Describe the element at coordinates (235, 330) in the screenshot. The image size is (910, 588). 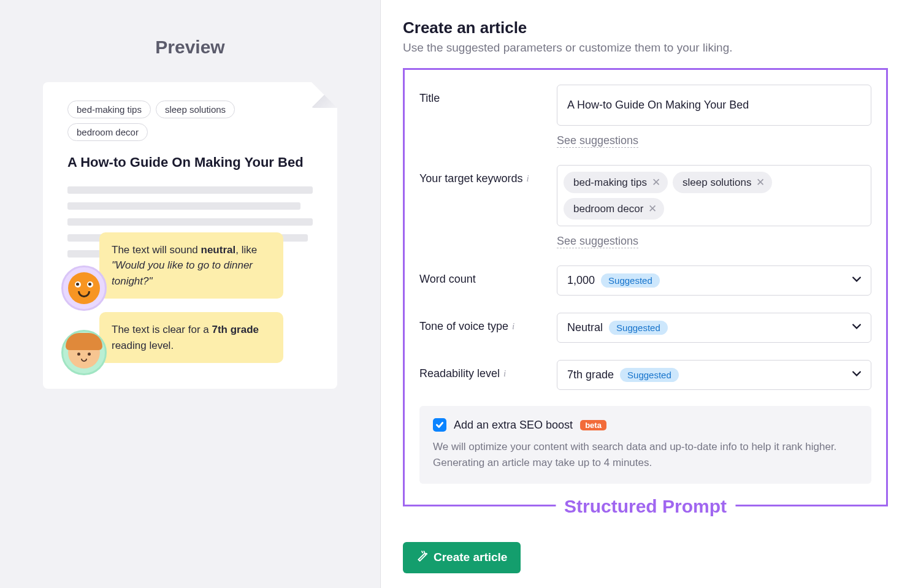
I see `bubble-bold: 7th grade` at that location.